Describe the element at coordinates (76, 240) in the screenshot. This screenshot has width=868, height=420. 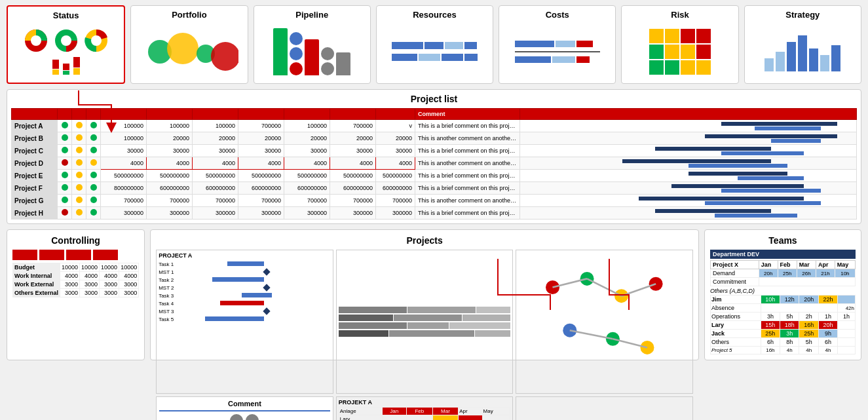
I see `controlling-title: Controlling` at that location.